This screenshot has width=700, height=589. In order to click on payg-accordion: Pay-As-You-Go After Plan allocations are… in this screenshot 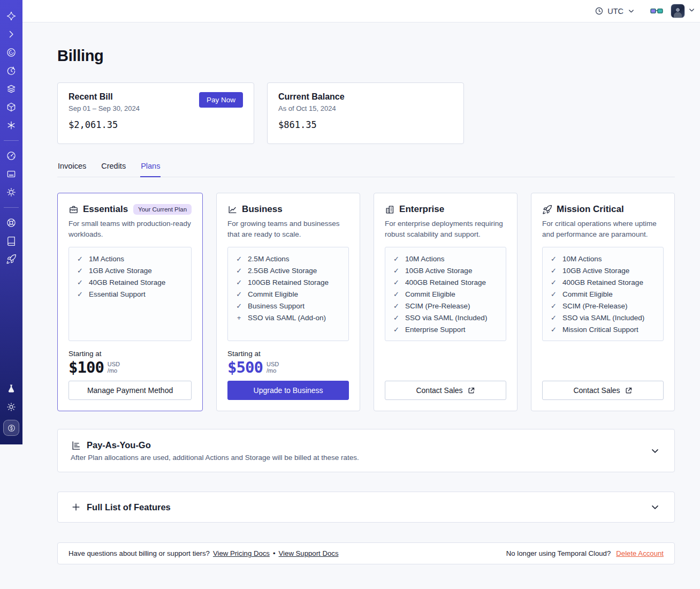, I will do `click(366, 451)`.